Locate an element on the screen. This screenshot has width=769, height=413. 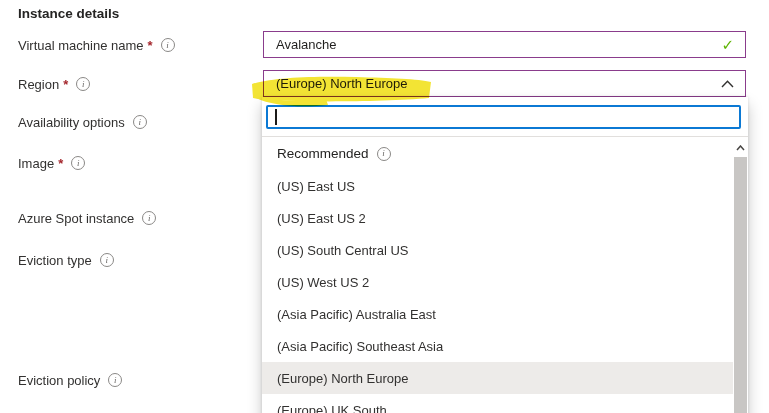
label-eviction-type: Eviction type i is located at coordinates (66, 260).